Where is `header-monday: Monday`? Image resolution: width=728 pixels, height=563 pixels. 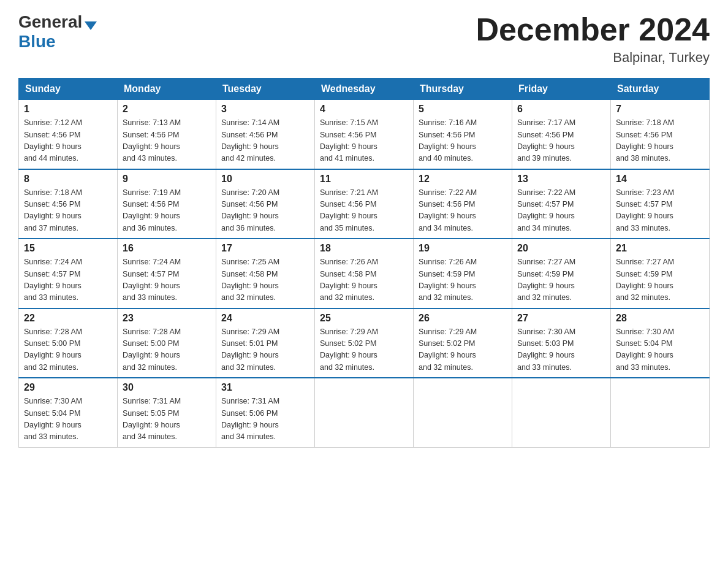 header-monday: Monday is located at coordinates (167, 90).